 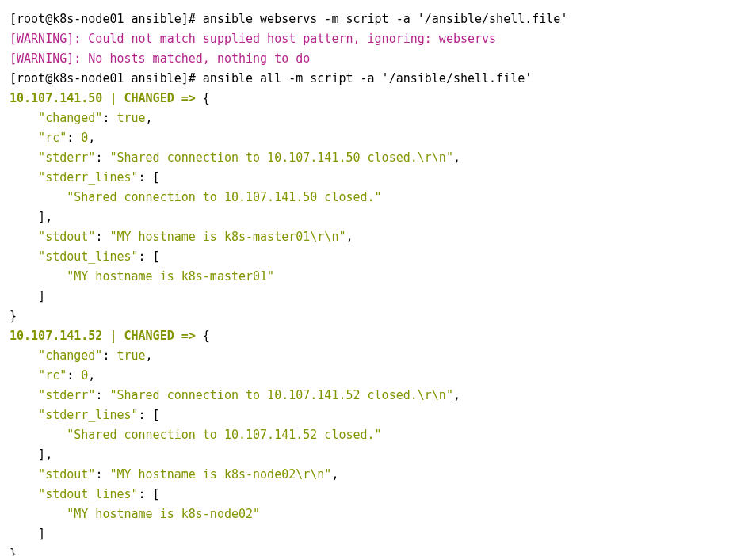 What do you see at coordinates (253, 39) in the screenshot?
I see `warning-line-1: [WARNING]: Could not match supplied host…` at bounding box center [253, 39].